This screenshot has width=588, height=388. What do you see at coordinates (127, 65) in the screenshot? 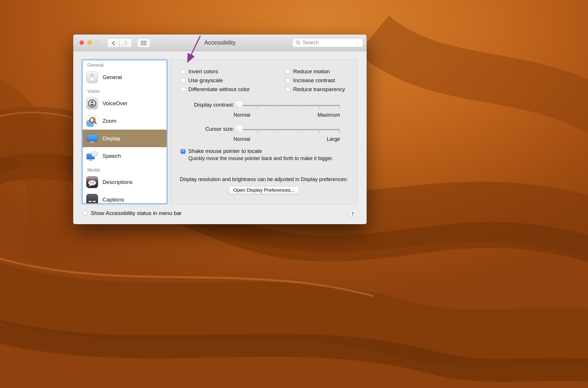
I see `sidebar-section-general: General` at bounding box center [127, 65].